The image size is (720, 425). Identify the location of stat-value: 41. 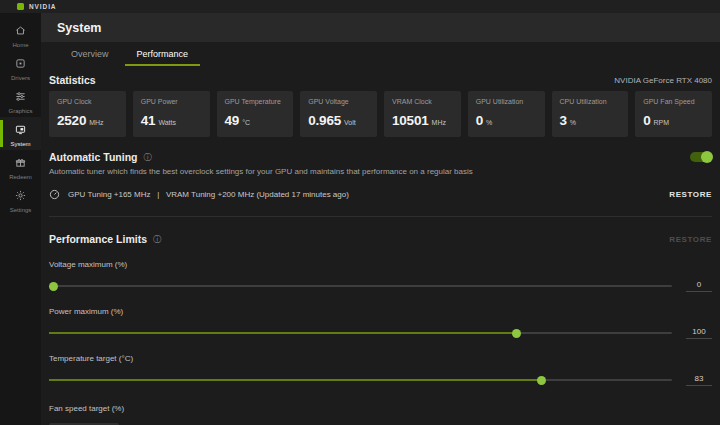
(148, 120).